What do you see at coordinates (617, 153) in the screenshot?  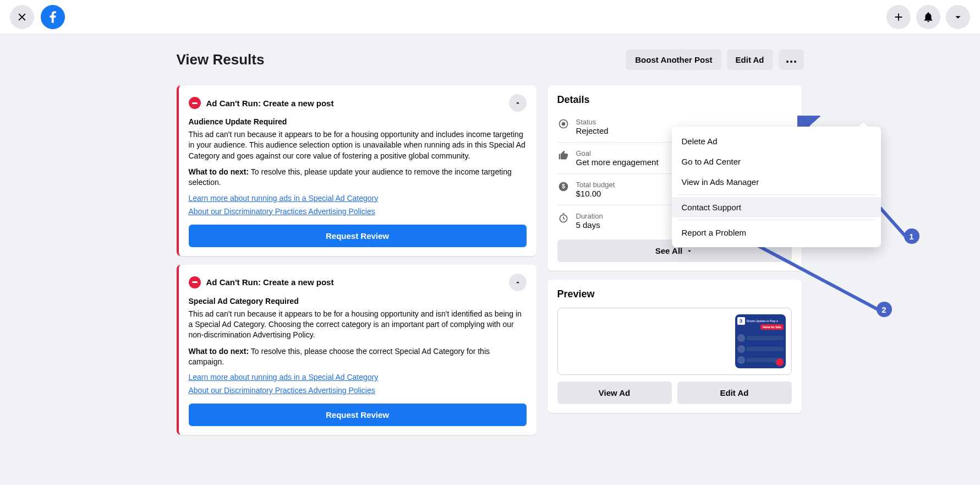 I see `goal-label: Goal` at bounding box center [617, 153].